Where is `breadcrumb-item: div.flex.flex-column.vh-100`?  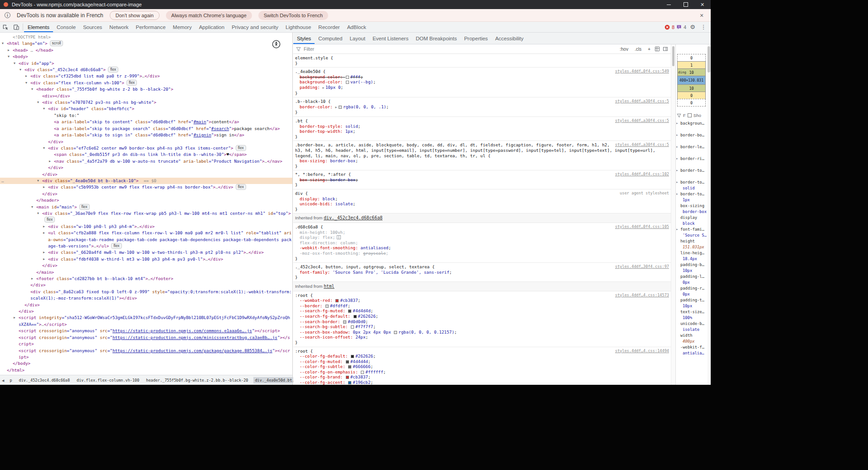 breadcrumb-item: div.flex.flex-column.vh-100 is located at coordinates (108, 380).